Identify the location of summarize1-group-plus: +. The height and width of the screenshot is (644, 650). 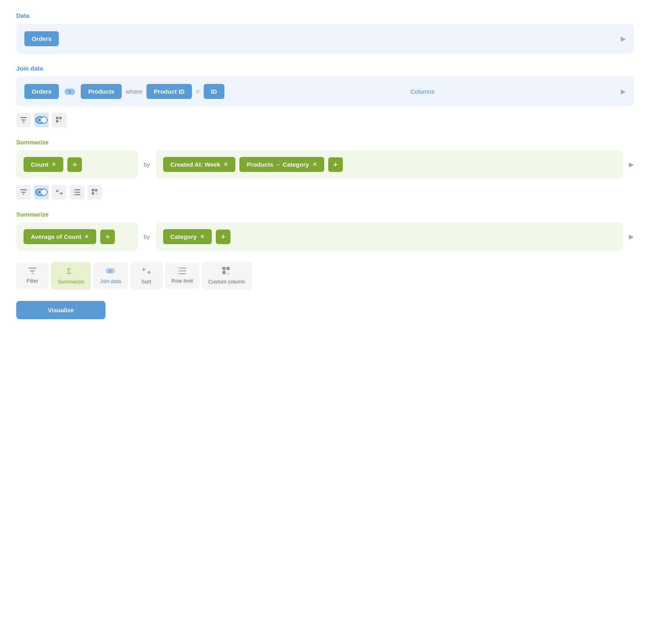
(336, 165).